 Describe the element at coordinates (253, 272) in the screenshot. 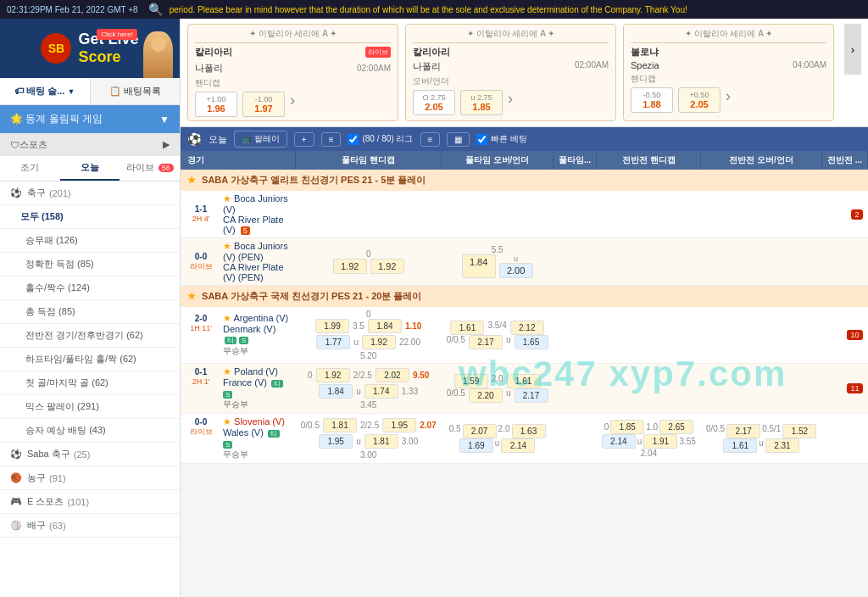

I see `team2-name: CA River Plate (V) (PEN)` at that location.